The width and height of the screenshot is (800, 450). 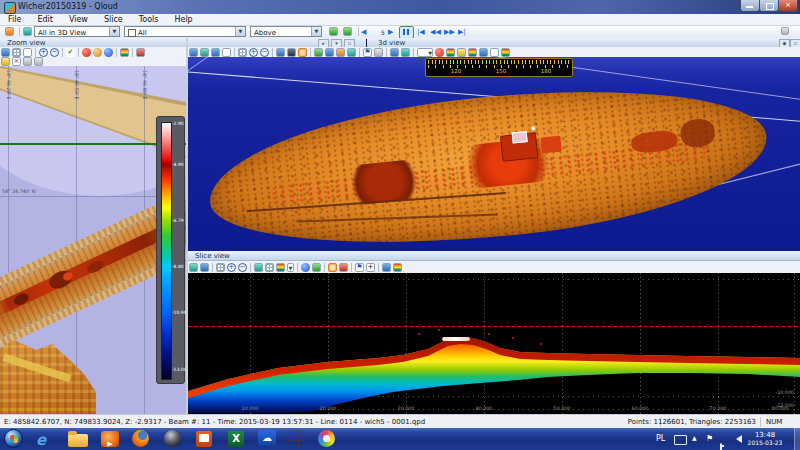 I want to click on firefox-icon, so click(x=143, y=439).